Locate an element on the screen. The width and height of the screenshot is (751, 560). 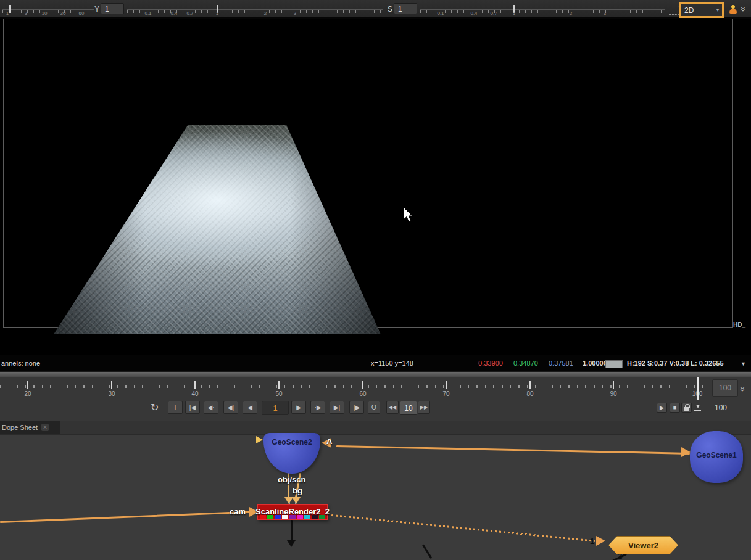
gain-slider-ticks is located at coordinates (255, 11).